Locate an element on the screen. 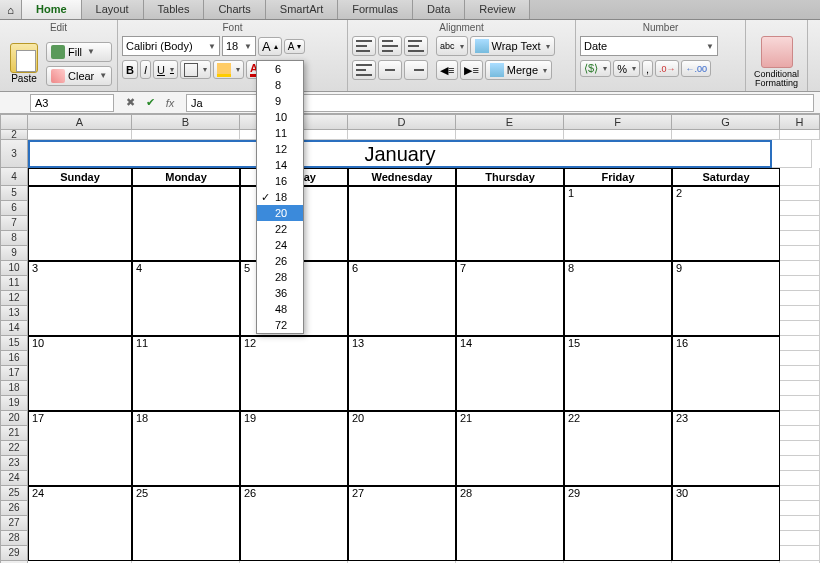 Image resolution: width=820 pixels, height=563 pixels. calendar-cell: 26 is located at coordinates (294, 494).